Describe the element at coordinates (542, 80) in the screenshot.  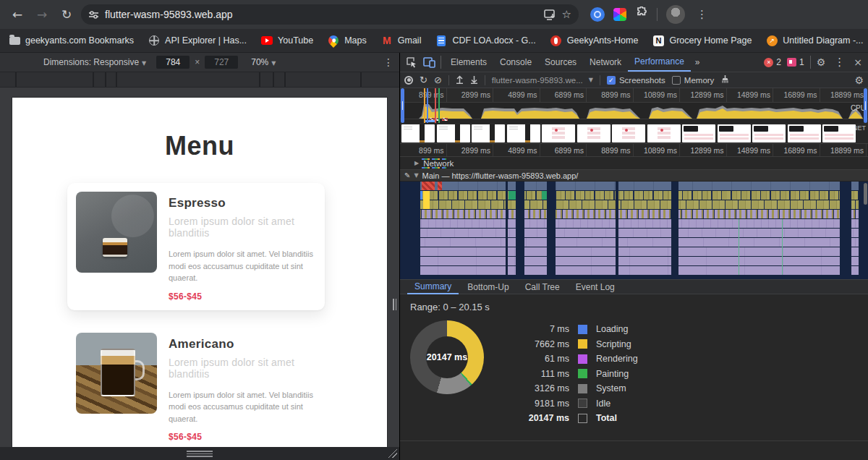
I see `history-select: flutter-wasm-95893.we...▼` at that location.